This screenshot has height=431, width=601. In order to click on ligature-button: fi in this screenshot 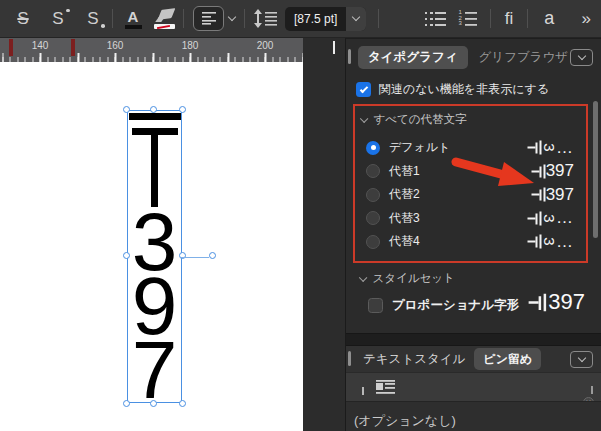, I will do `click(510, 19)`.